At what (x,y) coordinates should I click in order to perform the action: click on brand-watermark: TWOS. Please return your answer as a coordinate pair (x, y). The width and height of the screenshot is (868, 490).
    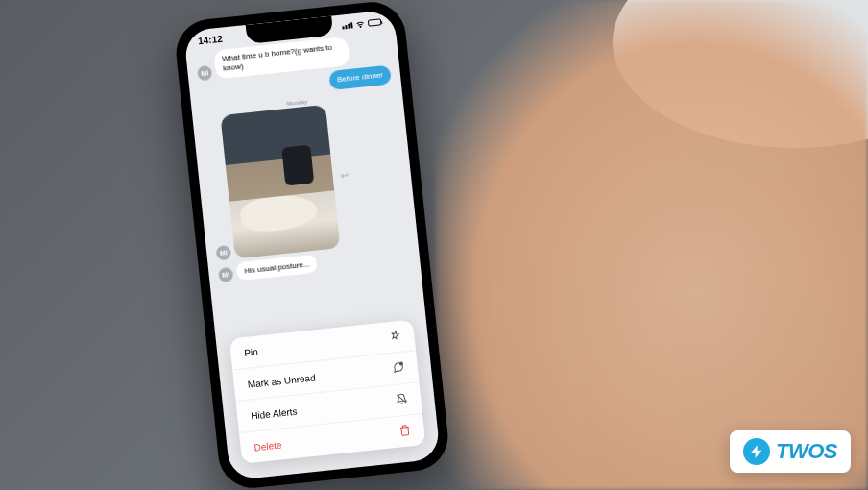
    Looking at the image, I should click on (790, 452).